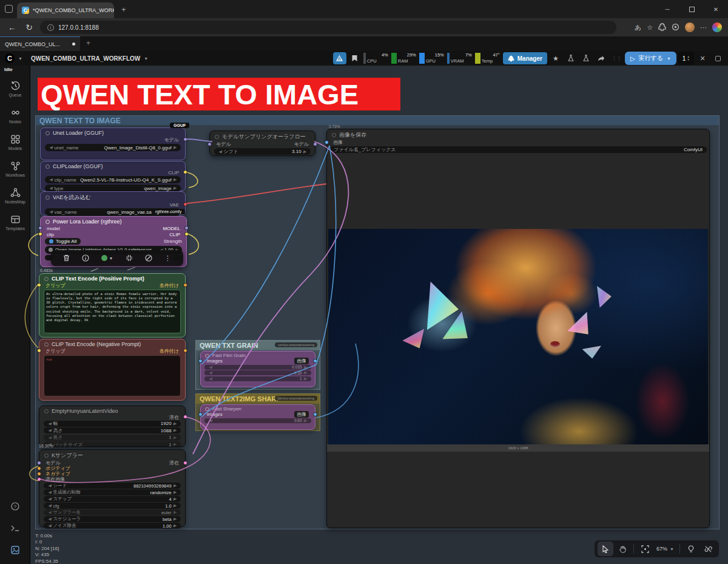  Describe the element at coordinates (605, 549) in the screenshot. I see `select-tool-button` at that location.